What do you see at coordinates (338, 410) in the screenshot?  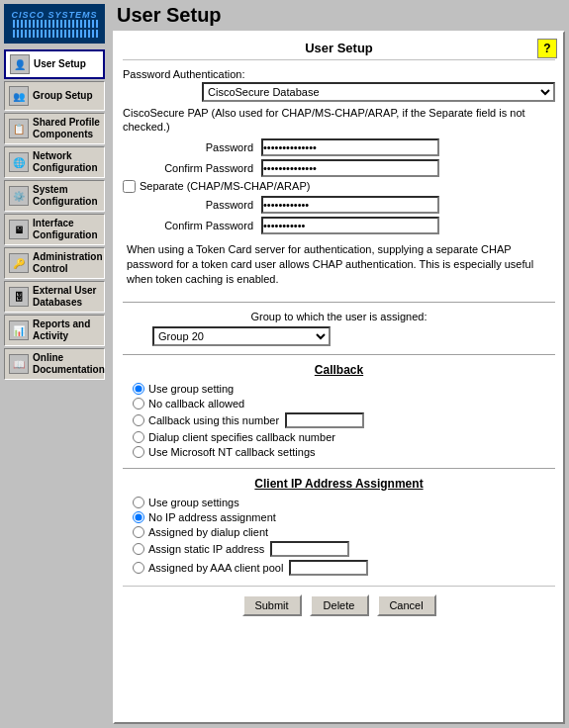 I see `callback-section: Callback Use group setting No callback a…` at bounding box center [338, 410].